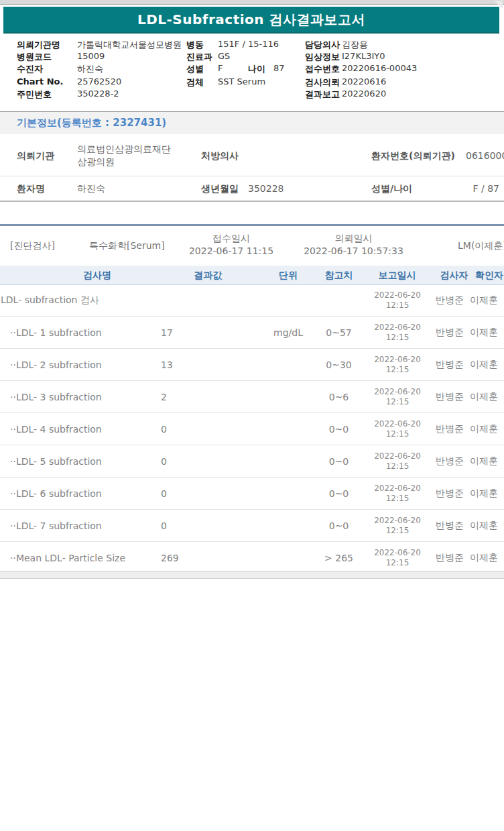 This screenshot has height=831, width=504. What do you see at coordinates (167, 333) in the screenshot?
I see `result-value: 17` at bounding box center [167, 333].